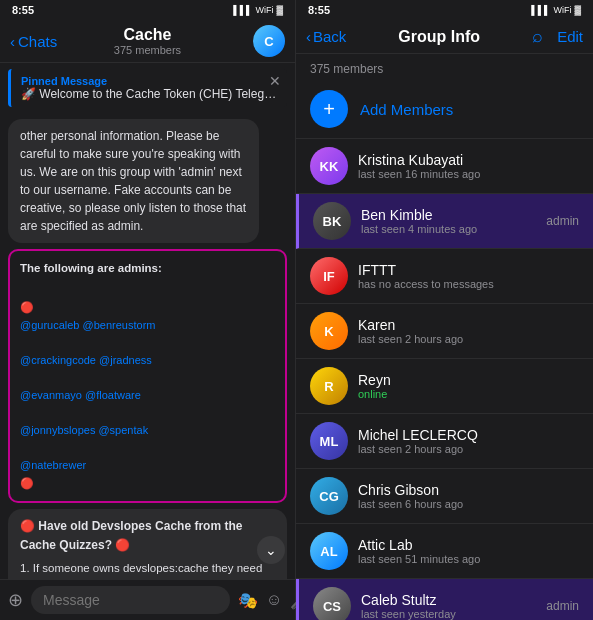  Describe the element at coordinates (332, 604) in the screenshot. I see `avatar: CS` at that location.